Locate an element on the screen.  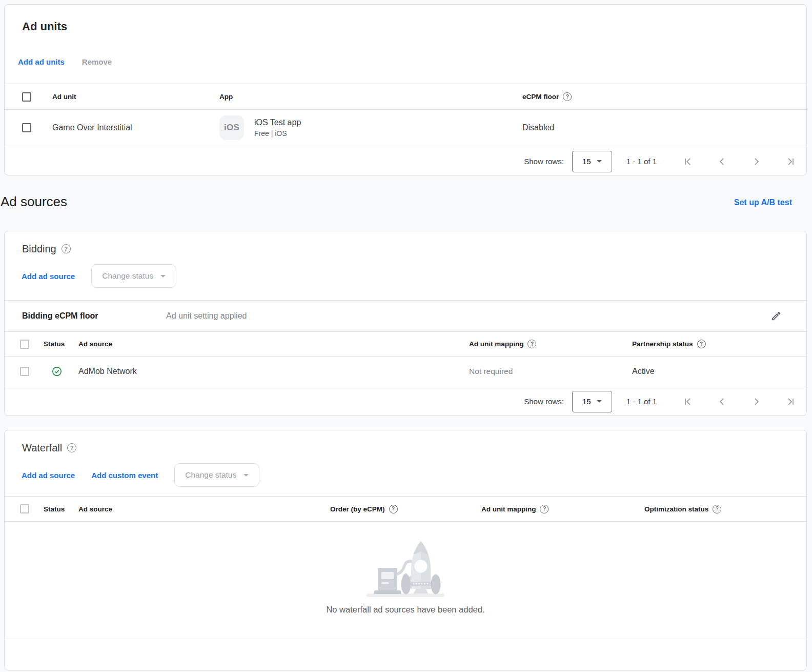
ad-source-name: AdMob Network is located at coordinates (274, 371).